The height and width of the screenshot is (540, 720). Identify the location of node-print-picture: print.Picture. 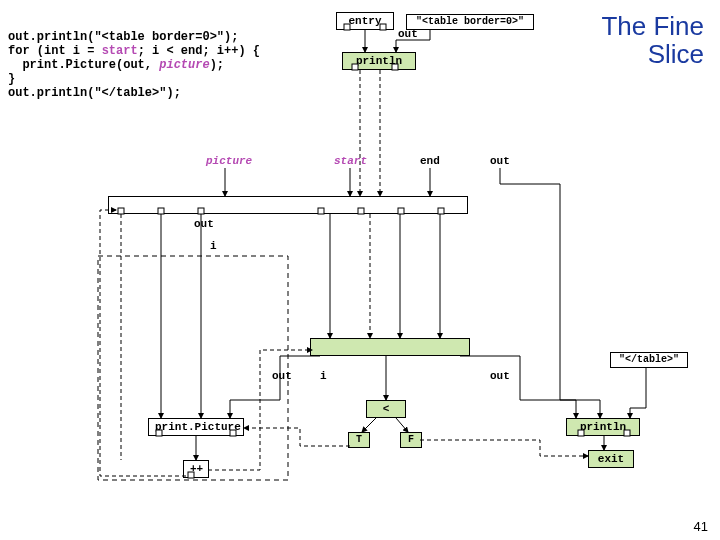
(196, 427).